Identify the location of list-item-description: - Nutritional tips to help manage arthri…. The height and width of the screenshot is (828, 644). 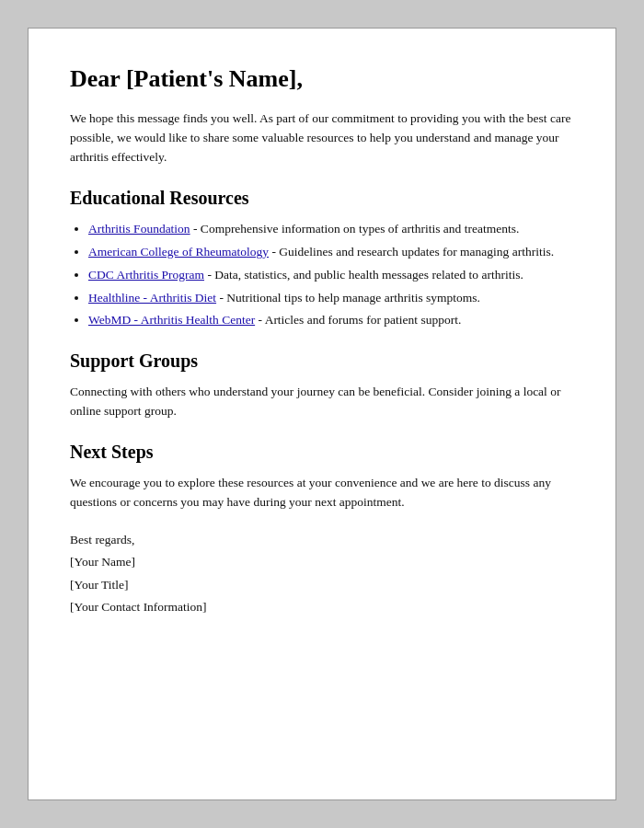
(350, 298).